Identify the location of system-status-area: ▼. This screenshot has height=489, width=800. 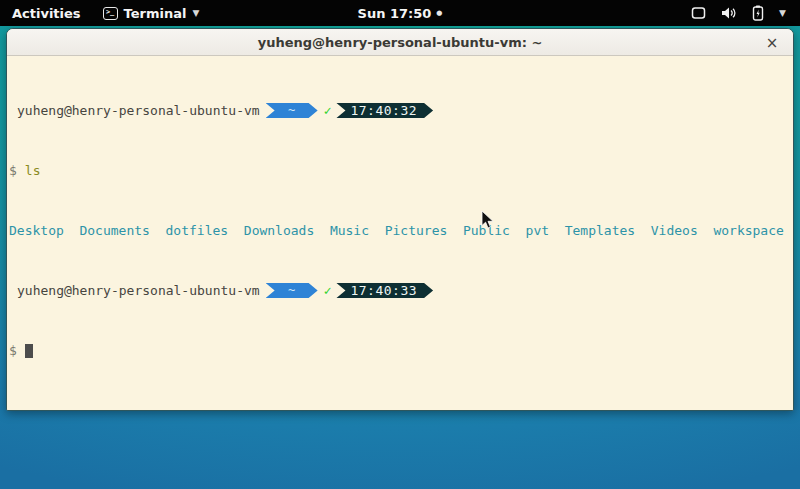
(738, 13).